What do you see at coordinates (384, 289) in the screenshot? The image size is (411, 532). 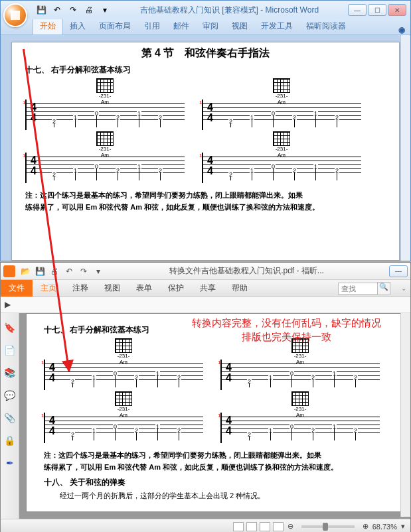 I see `search-button: 🔍` at bounding box center [384, 289].